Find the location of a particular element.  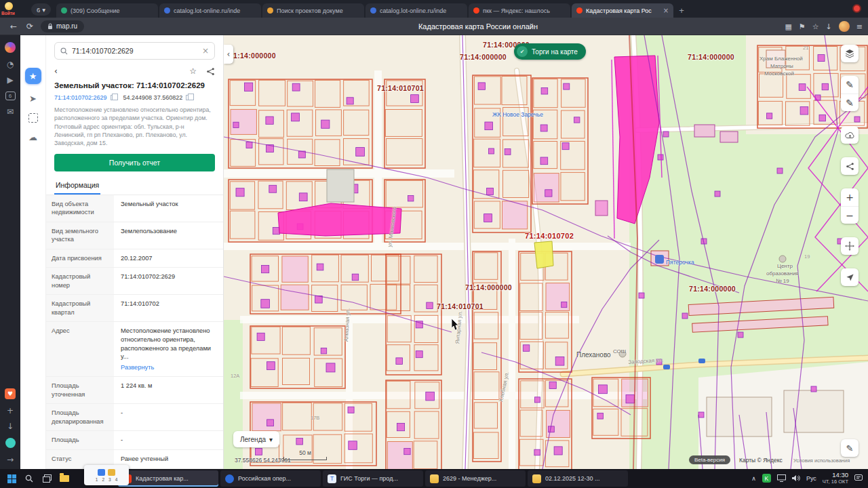

browser-tab: пкк — Яндекс: нашлось is located at coordinates (519, 11).